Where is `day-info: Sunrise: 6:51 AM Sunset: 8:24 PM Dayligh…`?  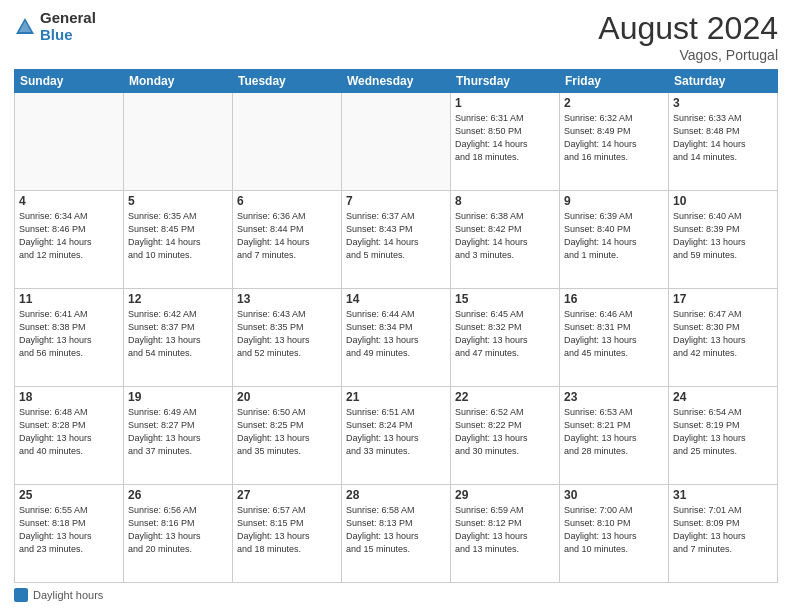
day-info: Sunrise: 6:51 AM Sunset: 8:24 PM Dayligh… is located at coordinates (396, 432).